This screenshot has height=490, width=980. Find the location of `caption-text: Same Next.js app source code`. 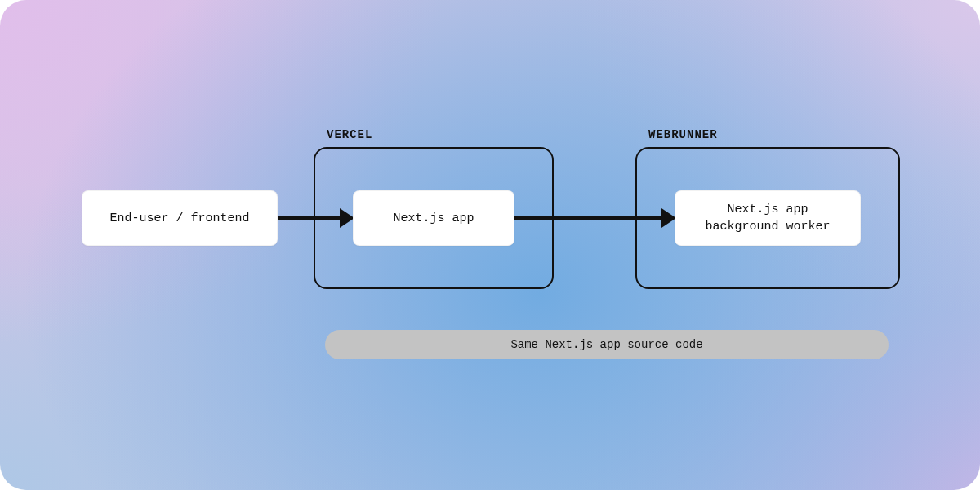

caption-text: Same Next.js app source code is located at coordinates (606, 345).